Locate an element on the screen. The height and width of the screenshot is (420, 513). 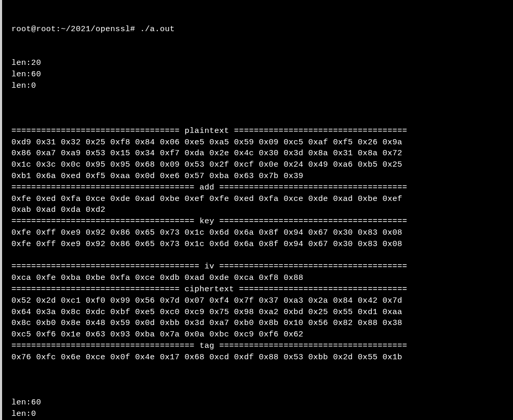
hex-row: 0x1c 0x3c 0x0c 0x95 0x95 0x68 0x09 0x53 … is located at coordinates (260, 165).